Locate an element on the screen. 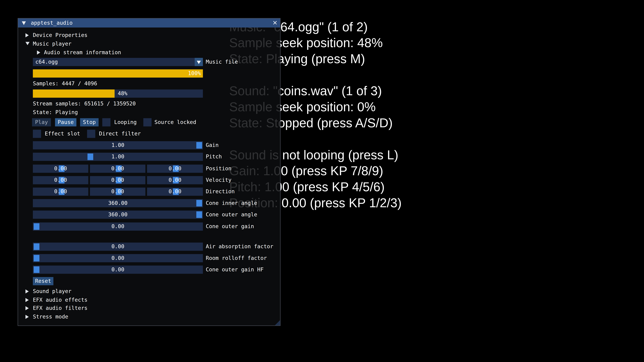 Image resolution: width=644 pixels, height=362 pixels. velocity-row: 0.00 0.00 0.00 Velocity is located at coordinates (149, 180).